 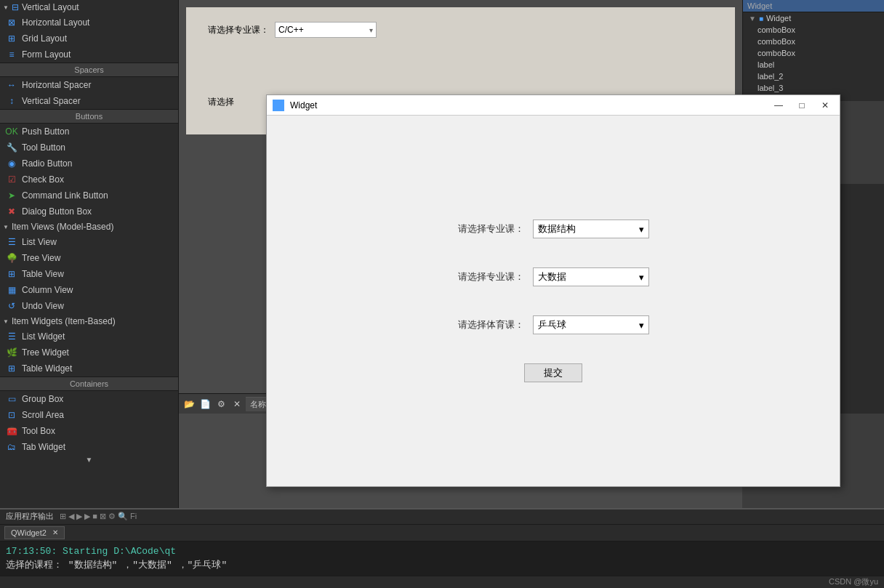 What do you see at coordinates (55, 23) in the screenshot?
I see `sidebar-item-label: Horizontal Layout` at bounding box center [55, 23].